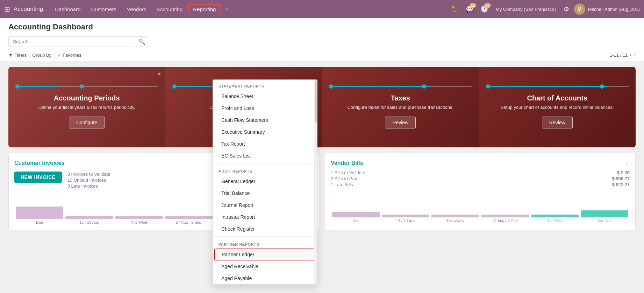  I want to click on nav-right: 🐛 💬 16 🕐 50 My Company (San Francisco) ⚙…, so click(544, 9).